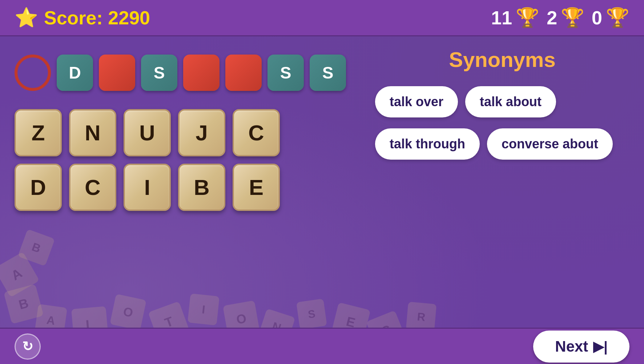 This screenshot has width=644, height=364. What do you see at coordinates (180, 73) in the screenshot?
I see `word-slots: D S S S` at bounding box center [180, 73].